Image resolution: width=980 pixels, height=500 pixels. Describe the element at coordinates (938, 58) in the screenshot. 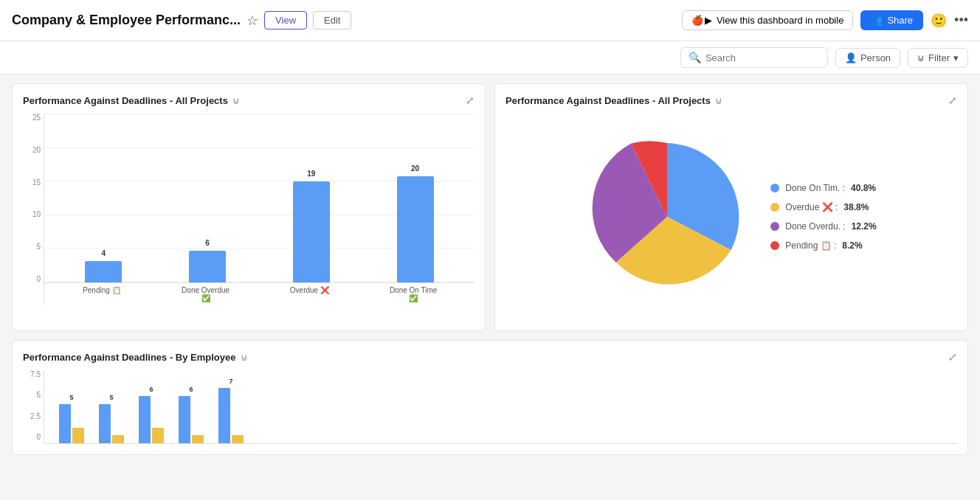

I see `filter-button: ⊍ Filter ▾` at that location.